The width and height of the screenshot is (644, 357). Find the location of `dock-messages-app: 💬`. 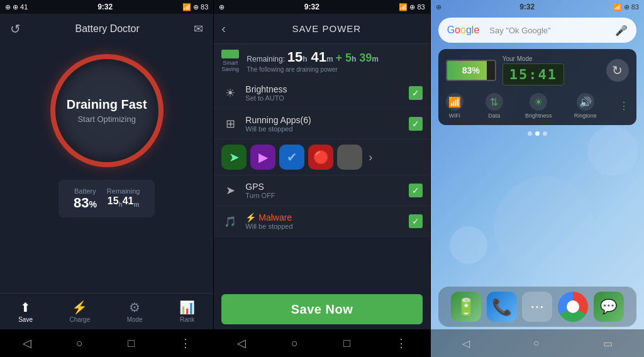

dock-messages-app: 💬 is located at coordinates (609, 307).